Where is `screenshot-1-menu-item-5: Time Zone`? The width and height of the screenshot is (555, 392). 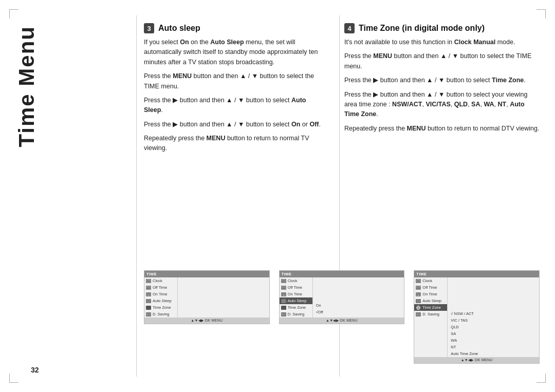 screenshot-1-menu-item-5: Time Zone is located at coordinates (161, 307).